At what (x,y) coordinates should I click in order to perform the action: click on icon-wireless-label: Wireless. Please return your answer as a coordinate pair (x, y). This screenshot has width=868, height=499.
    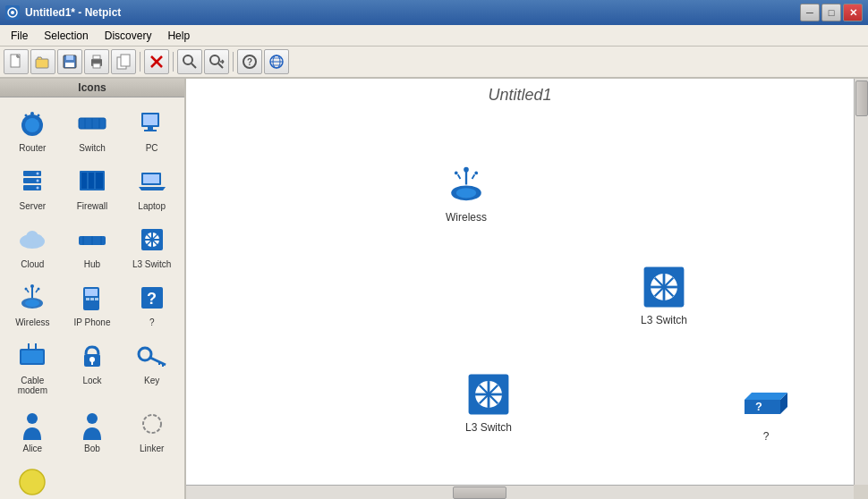
    Looking at the image, I should click on (32, 322).